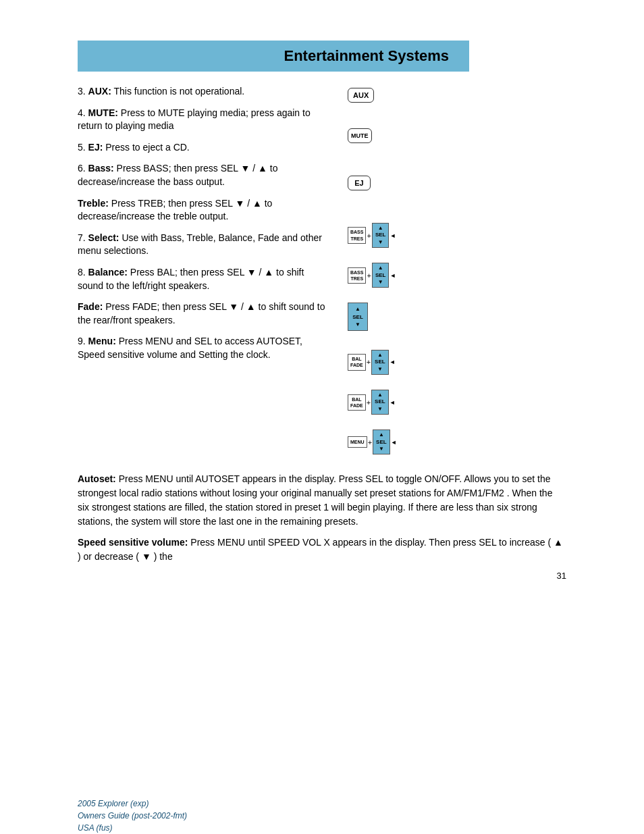 This screenshot has height=834, width=644. Describe the element at coordinates (108, 272) in the screenshot. I see `item8-balance-label: Balance:` at that location.